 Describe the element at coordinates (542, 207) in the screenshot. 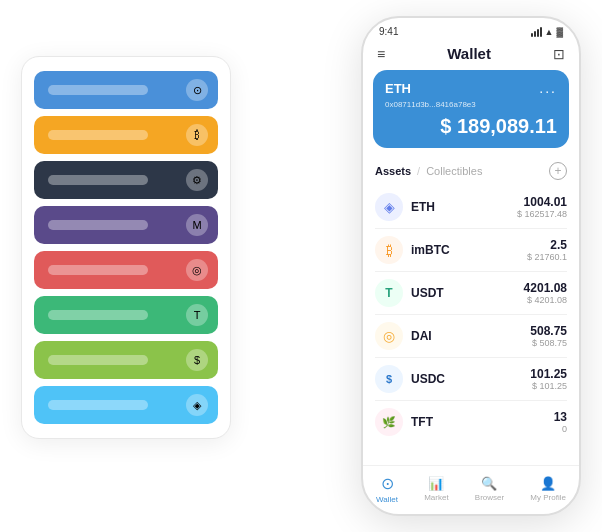

I see `eth-values: 1004.01 $ 162517.48` at that location.